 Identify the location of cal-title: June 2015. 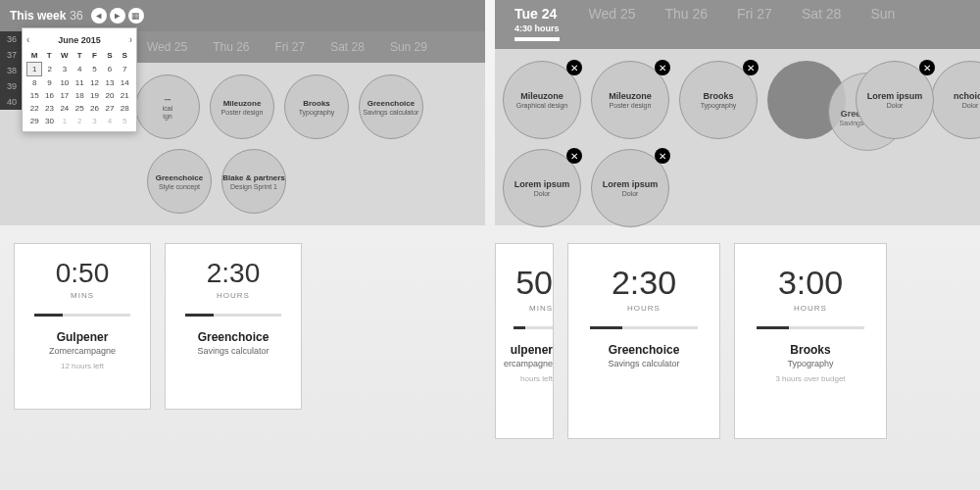
(79, 40).